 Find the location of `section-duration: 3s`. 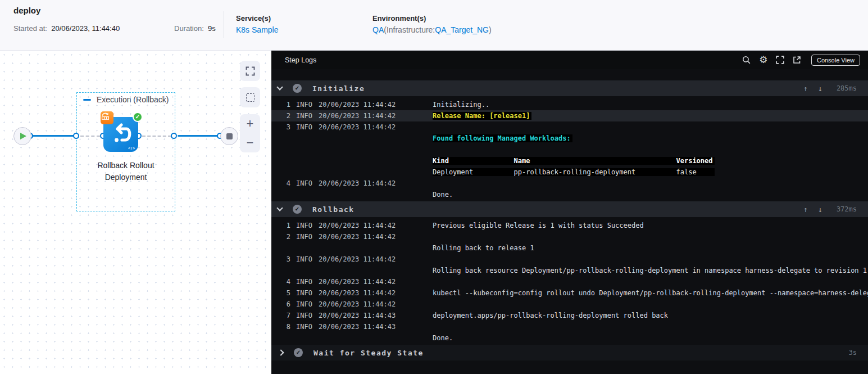

section-duration: 3s is located at coordinates (844, 353).